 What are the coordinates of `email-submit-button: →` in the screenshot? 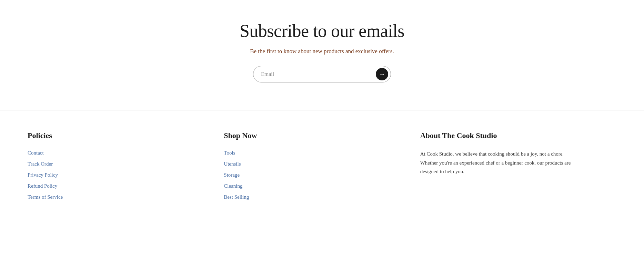 It's located at (382, 74).